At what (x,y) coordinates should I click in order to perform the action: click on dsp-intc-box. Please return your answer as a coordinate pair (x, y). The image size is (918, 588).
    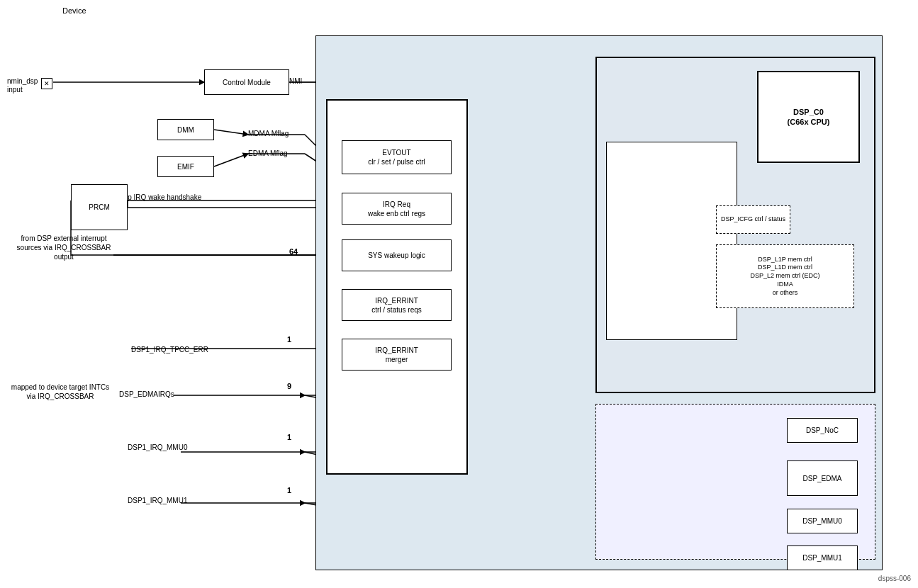
    Looking at the image, I should click on (672, 241).